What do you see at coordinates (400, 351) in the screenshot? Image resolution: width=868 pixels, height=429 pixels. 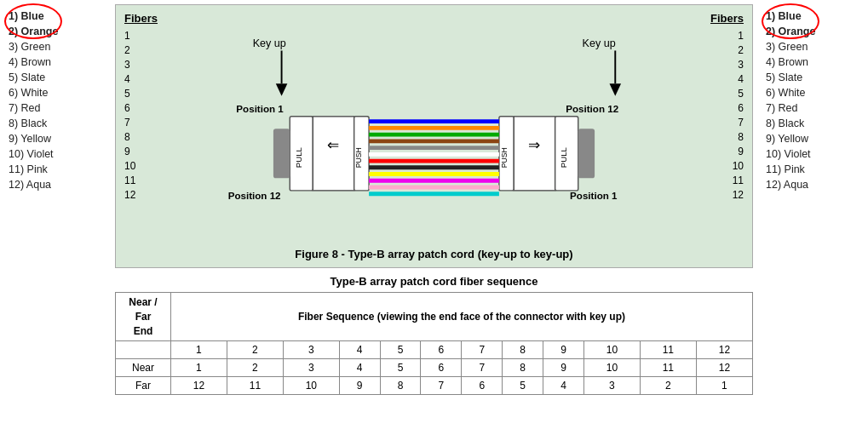 I see `col-5: 5` at bounding box center [400, 351].